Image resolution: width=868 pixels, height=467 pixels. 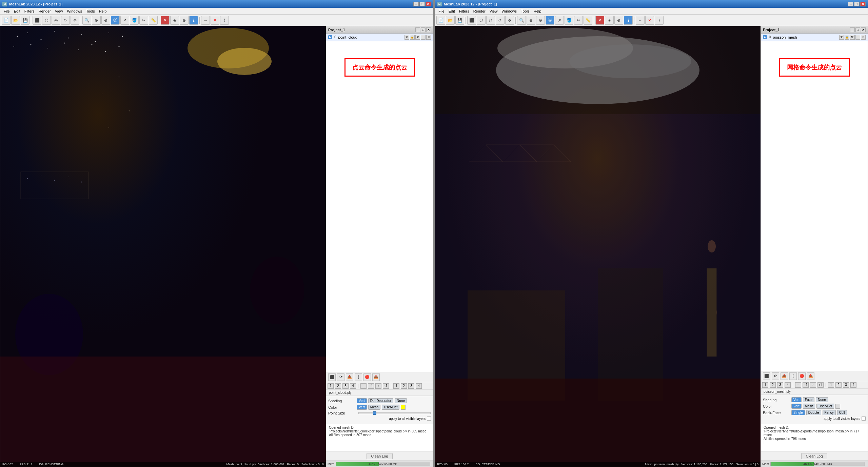 What do you see at coordinates (418, 30) in the screenshot?
I see `panel-min-left: _` at bounding box center [418, 30].